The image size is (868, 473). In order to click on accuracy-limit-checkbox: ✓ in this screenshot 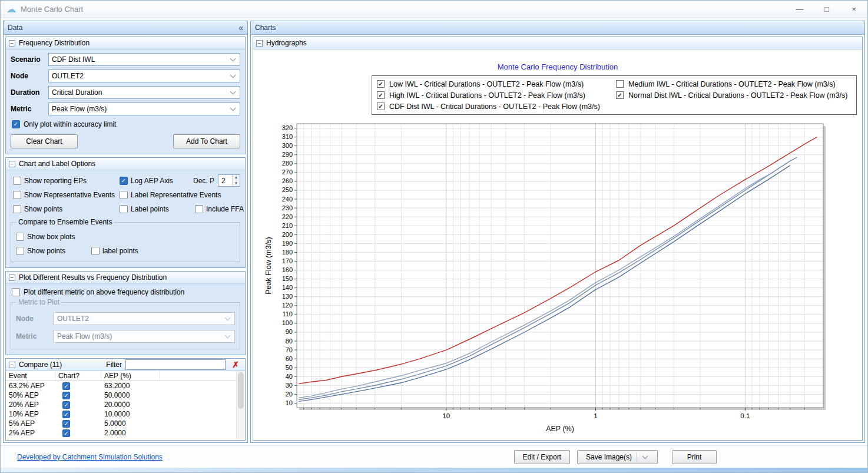, I will do `click(16, 124)`.